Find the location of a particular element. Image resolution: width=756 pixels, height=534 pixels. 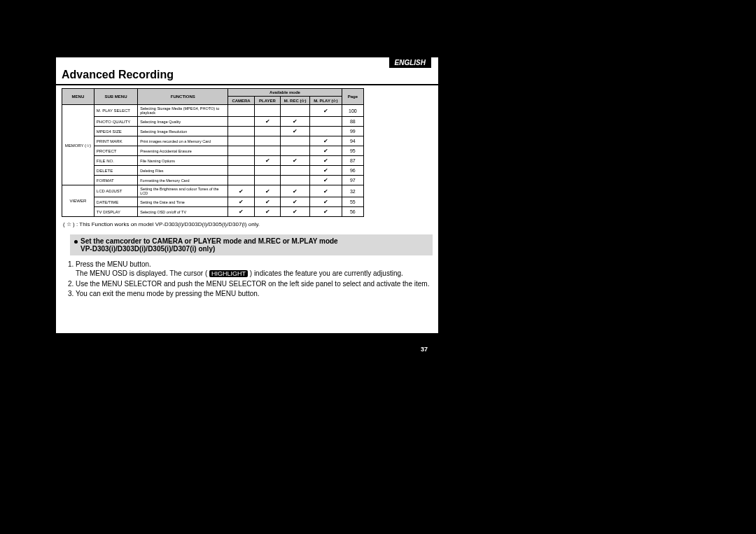

table-row: TV DISPLAYSelecting OSD on/off of TV✔✔✔✔… is located at coordinates (213, 212).